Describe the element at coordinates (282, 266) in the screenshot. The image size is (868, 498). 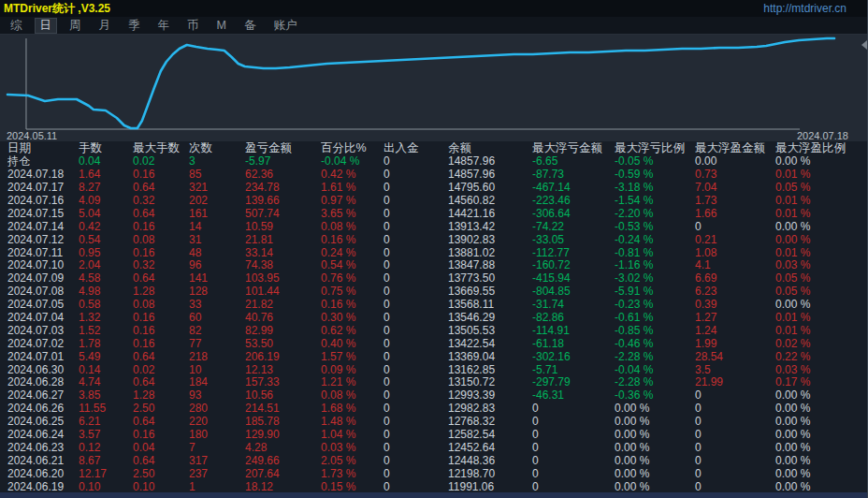
I see `table-cell: 74.38` at that location.